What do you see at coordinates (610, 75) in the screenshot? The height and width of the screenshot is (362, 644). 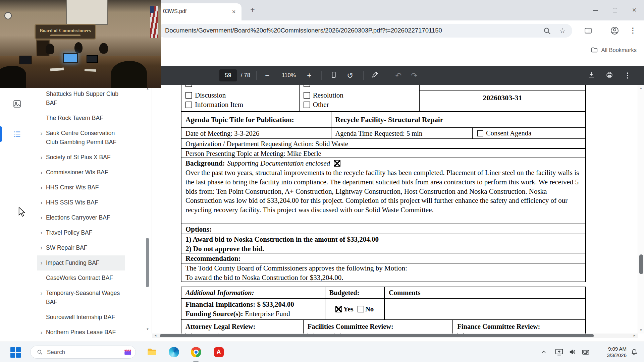 I see `print-button` at bounding box center [610, 75].